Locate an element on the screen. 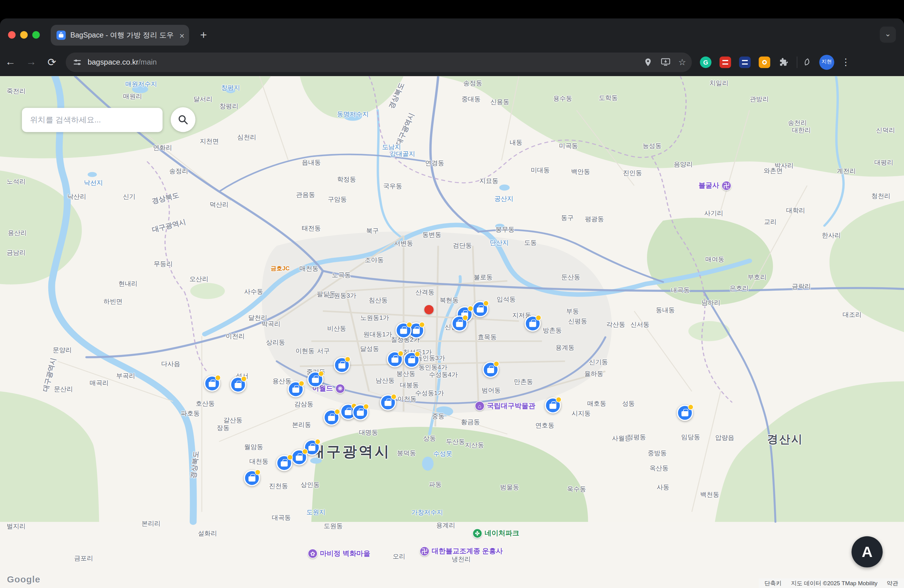 The image size is (904, 588). puzzle-extensions-icon is located at coordinates (783, 62).